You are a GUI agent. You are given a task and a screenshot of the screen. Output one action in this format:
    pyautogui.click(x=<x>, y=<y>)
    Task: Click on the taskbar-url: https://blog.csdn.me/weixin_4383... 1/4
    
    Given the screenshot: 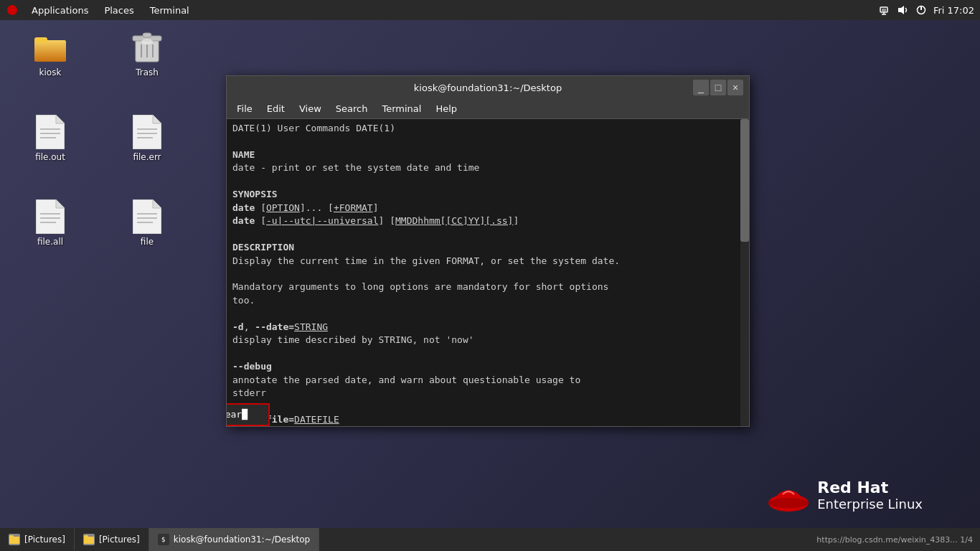 What is the action you would take?
    pyautogui.click(x=898, y=540)
    